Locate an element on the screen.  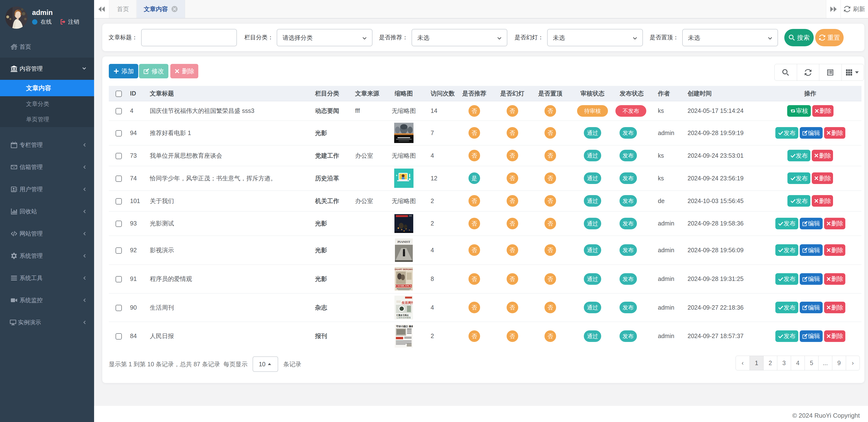
svg-text: 生活周刊 is located at coordinates (407, 303).